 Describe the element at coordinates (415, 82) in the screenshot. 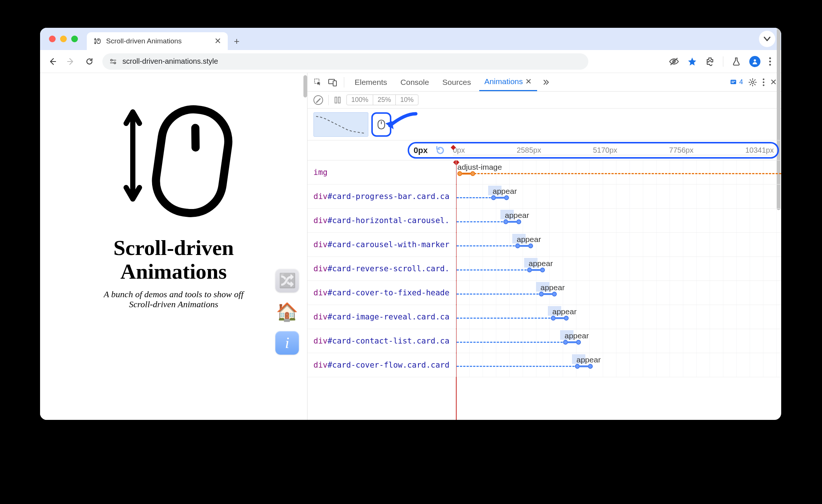

I see `tab-console: Console` at that location.